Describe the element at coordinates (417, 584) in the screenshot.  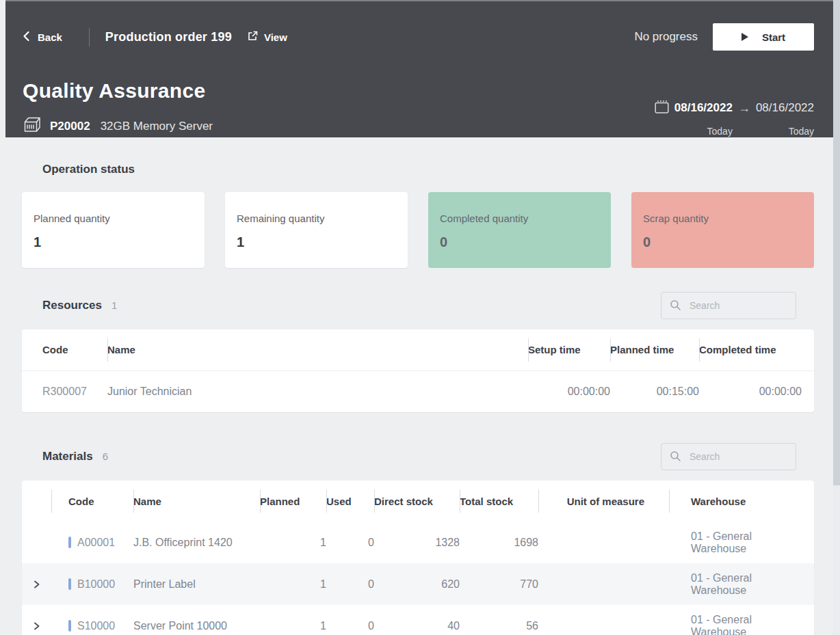
I see `direct-stock: 620` at that location.